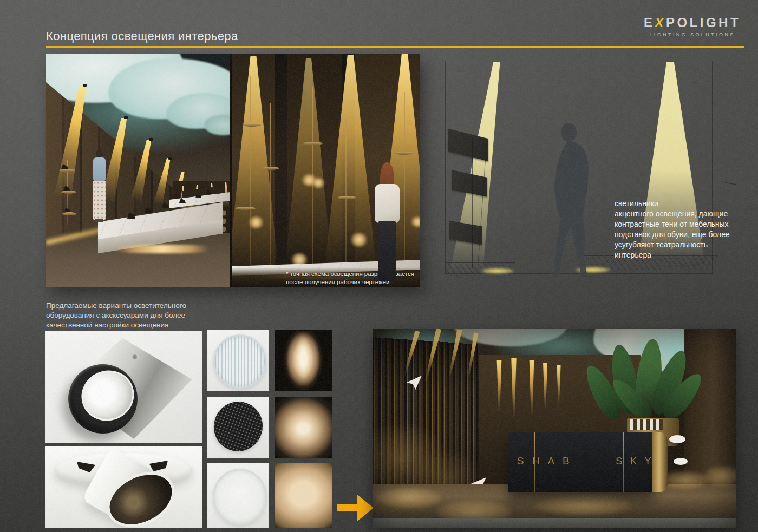 The height and width of the screenshot is (532, 758). What do you see at coordinates (238, 428) in the screenshot?
I see `honeycomb-louver` at bounding box center [238, 428].